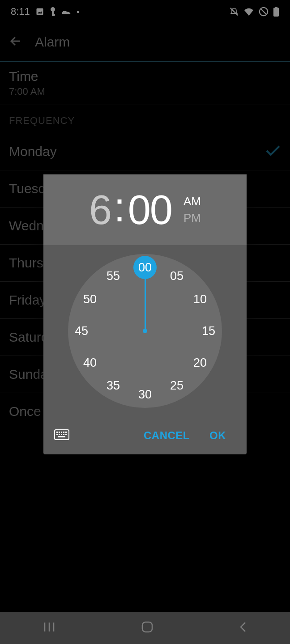  What do you see at coordinates (200, 299) in the screenshot?
I see `minute-tick: 10` at bounding box center [200, 299].